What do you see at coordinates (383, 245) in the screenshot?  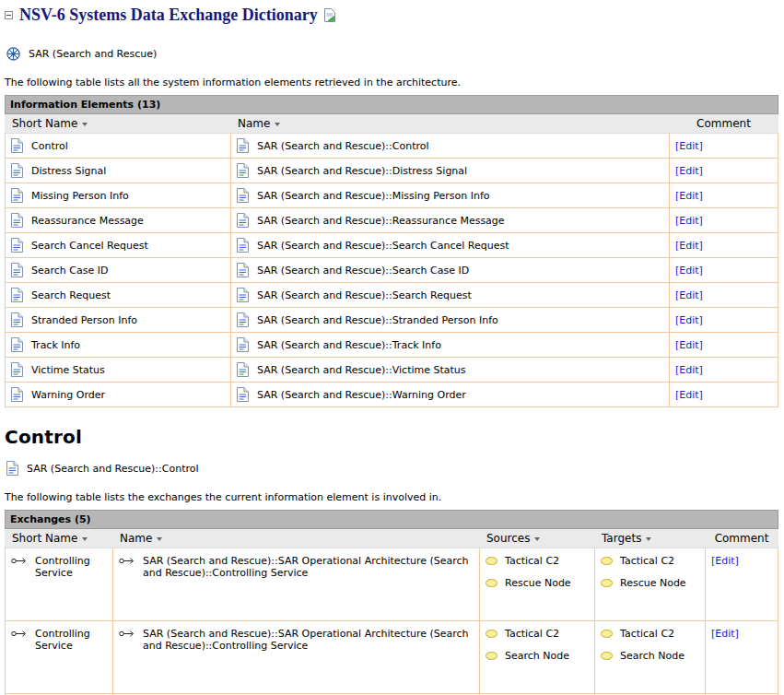 I see `element-name: SAR (Search and Rescue)::Search Cancel R…` at bounding box center [383, 245].